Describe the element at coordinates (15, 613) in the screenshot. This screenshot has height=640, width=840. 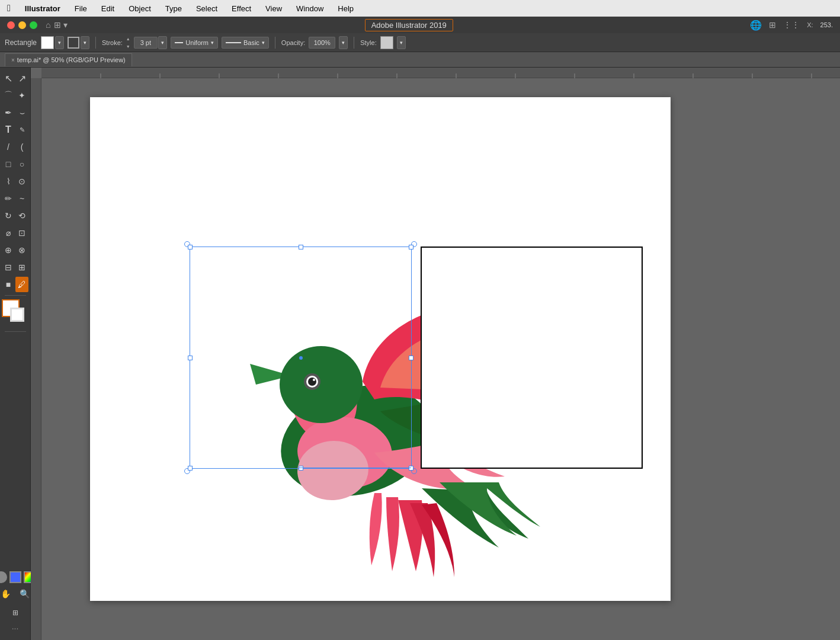
I see `artboards-icon: ⊞` at that location.